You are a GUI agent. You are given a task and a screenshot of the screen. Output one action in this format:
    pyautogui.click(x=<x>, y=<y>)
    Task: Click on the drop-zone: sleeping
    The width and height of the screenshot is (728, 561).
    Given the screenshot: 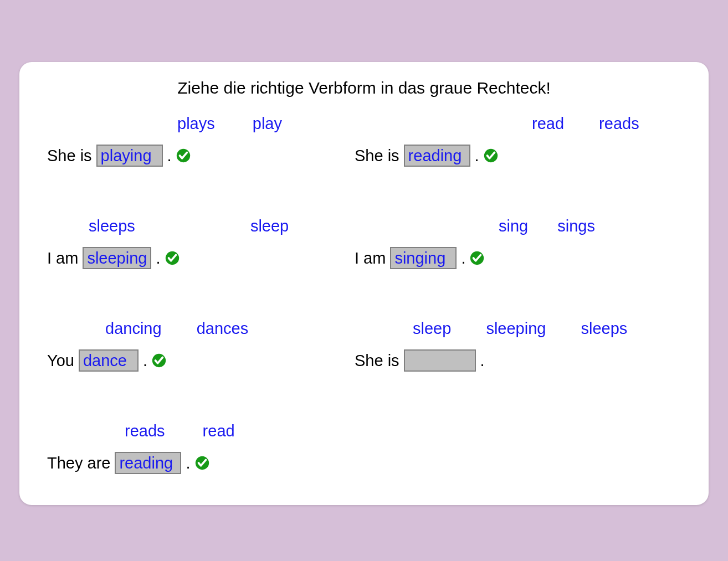 What is the action you would take?
    pyautogui.click(x=117, y=258)
    